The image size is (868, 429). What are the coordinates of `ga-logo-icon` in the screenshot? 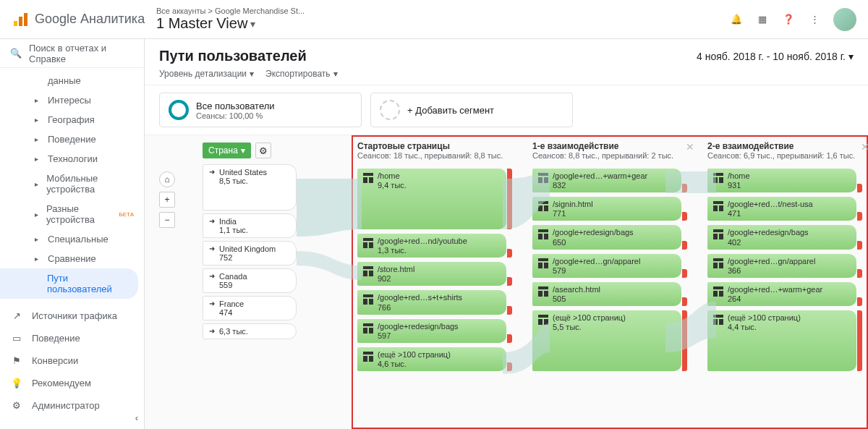 It's located at (20, 20).